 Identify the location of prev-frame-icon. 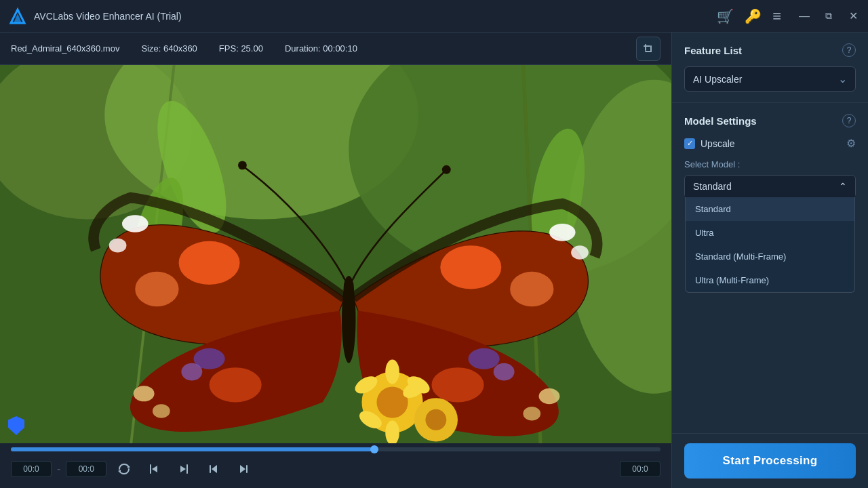
(214, 469).